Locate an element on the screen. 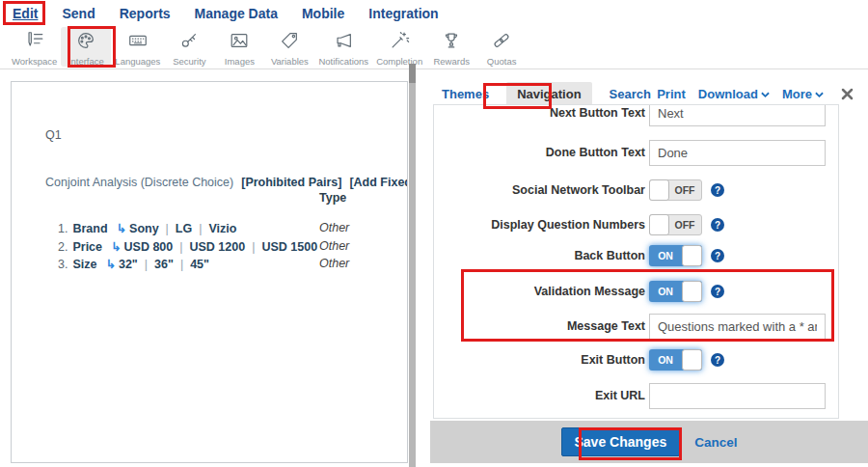 The image size is (868, 467). chevron-down-icon is located at coordinates (820, 95).